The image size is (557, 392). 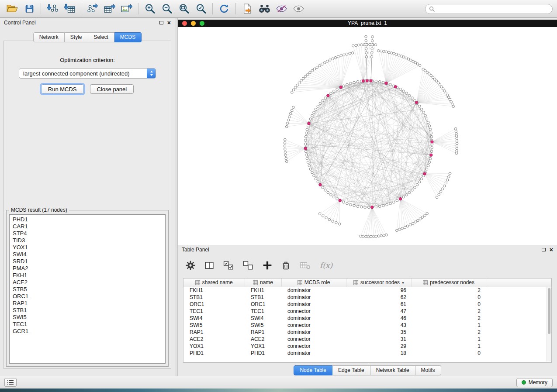 I want to click on show-all-button, so click(x=298, y=9).